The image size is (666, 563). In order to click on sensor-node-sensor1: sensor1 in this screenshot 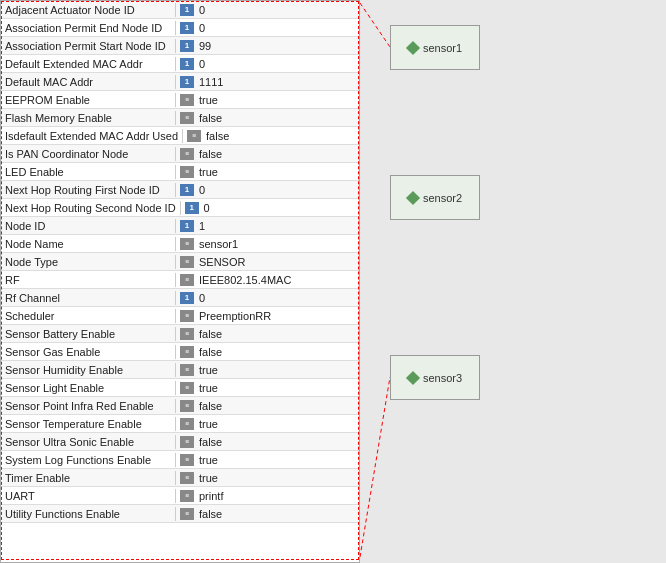, I will do `click(435, 48)`.